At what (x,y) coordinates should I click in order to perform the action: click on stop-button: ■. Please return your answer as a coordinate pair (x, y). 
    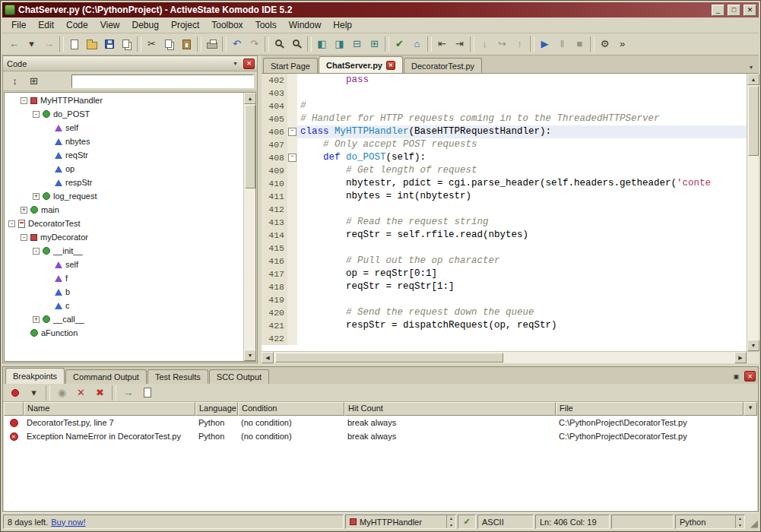
    Looking at the image, I should click on (579, 44).